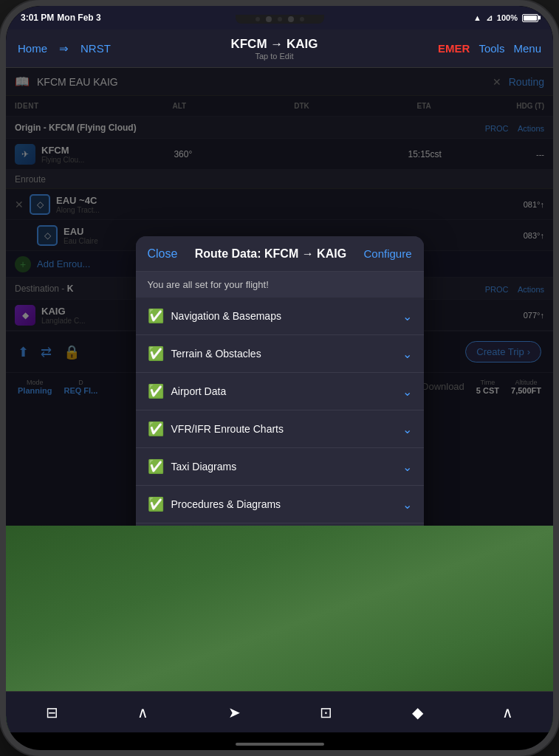  I want to click on camera-center-dot, so click(269, 19).